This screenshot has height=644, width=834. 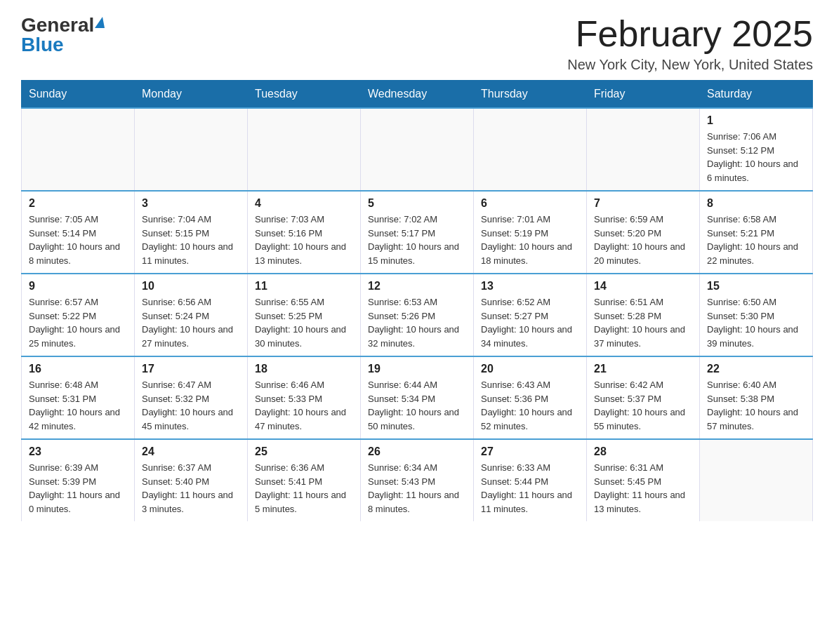 I want to click on day-number: 14, so click(x=643, y=286).